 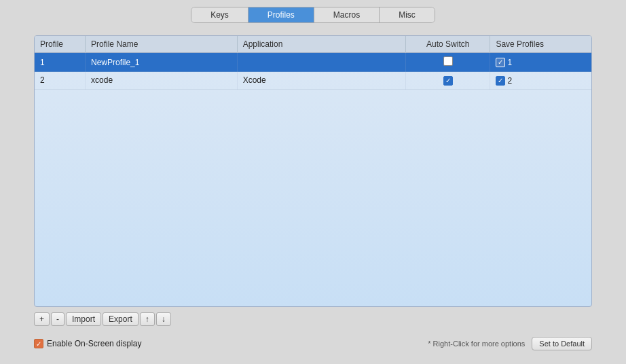 I want to click on cell-autoswitch-2: ✓, so click(x=448, y=81).